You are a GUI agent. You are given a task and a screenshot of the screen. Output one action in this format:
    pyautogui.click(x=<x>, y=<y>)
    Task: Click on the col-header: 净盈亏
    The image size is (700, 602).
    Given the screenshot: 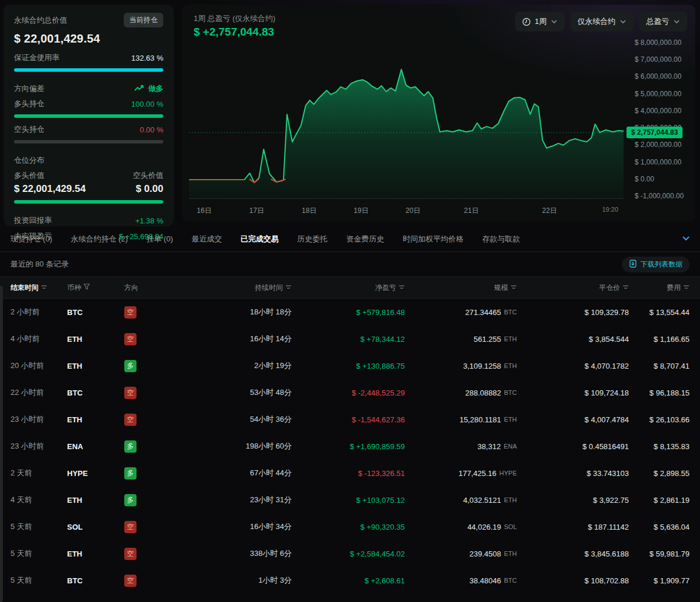 What is the action you would take?
    pyautogui.click(x=348, y=288)
    